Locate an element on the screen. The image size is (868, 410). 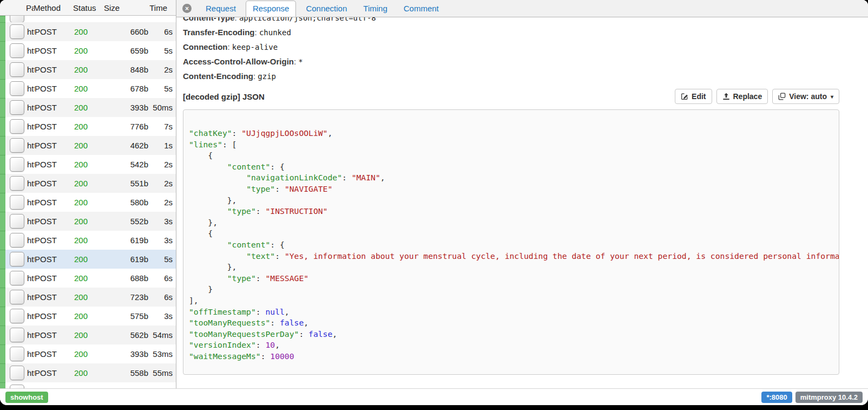
header-value: chunked is located at coordinates (275, 32).